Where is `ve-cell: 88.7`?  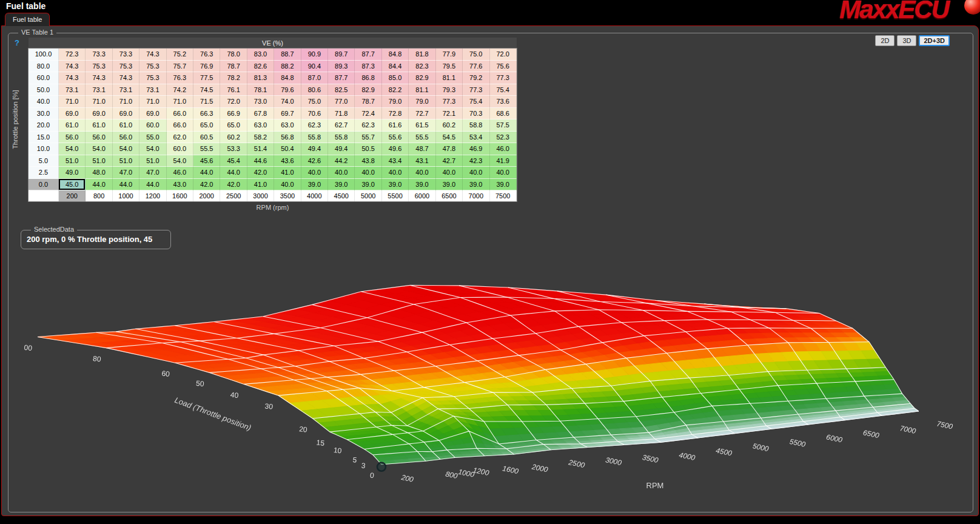
ve-cell: 88.7 is located at coordinates (287, 55).